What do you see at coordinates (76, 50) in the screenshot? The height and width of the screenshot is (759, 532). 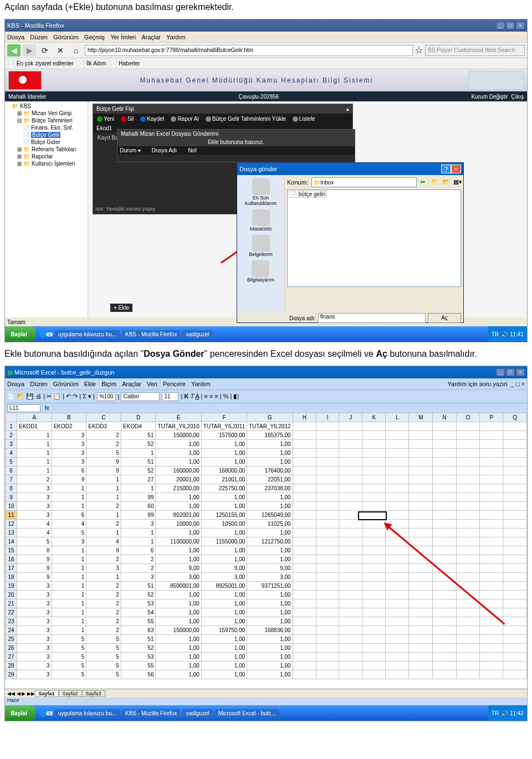 I see `home-button: ⌂` at bounding box center [76, 50].